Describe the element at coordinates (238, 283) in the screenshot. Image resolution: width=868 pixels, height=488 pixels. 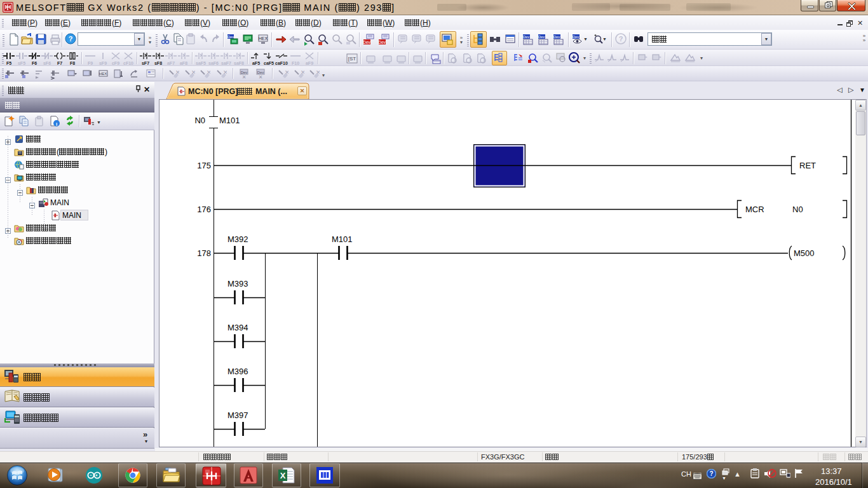
I see `svg-text: M393` at that location.